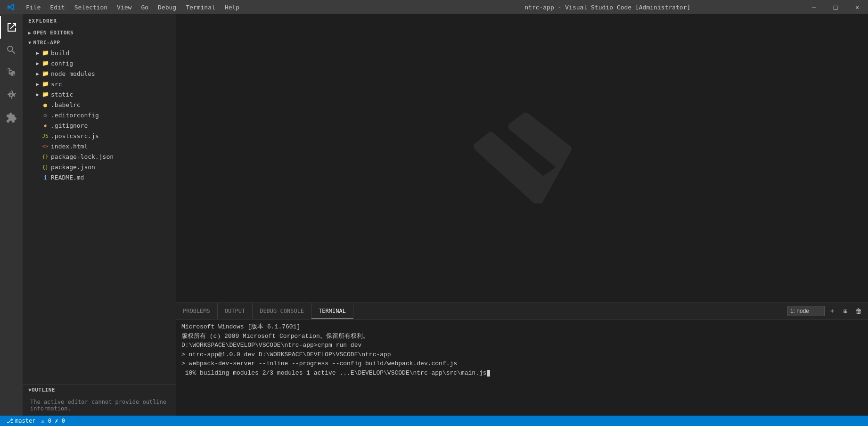 The image size is (868, 426). I want to click on folder-config-label: config, so click(62, 63).